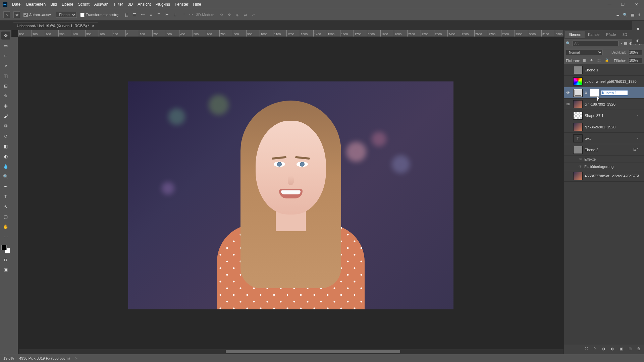 This screenshot has width=644, height=362. I want to click on tab-3d: 3D, so click(625, 35).